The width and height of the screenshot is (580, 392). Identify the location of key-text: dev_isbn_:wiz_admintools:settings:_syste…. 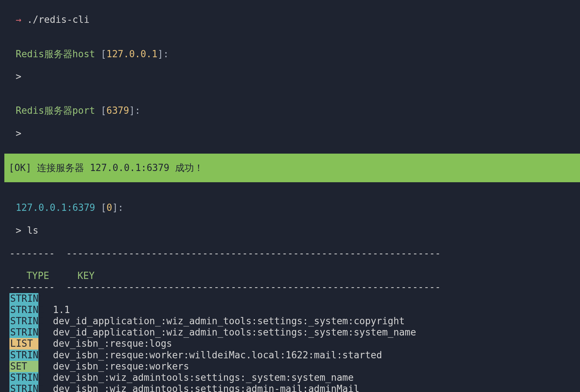
(196, 378).